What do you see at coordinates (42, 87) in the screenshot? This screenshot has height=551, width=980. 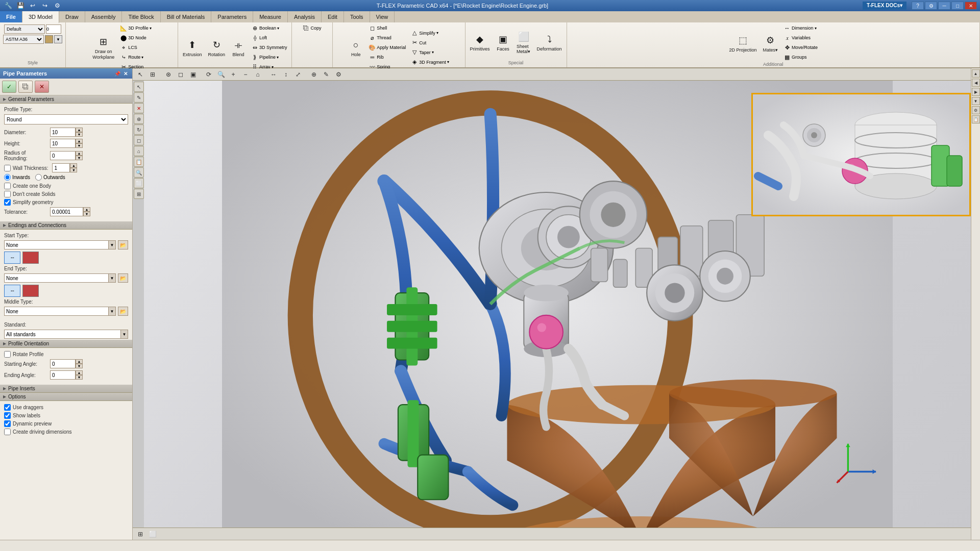 I see `cancel-btn: ✕` at bounding box center [42, 87].